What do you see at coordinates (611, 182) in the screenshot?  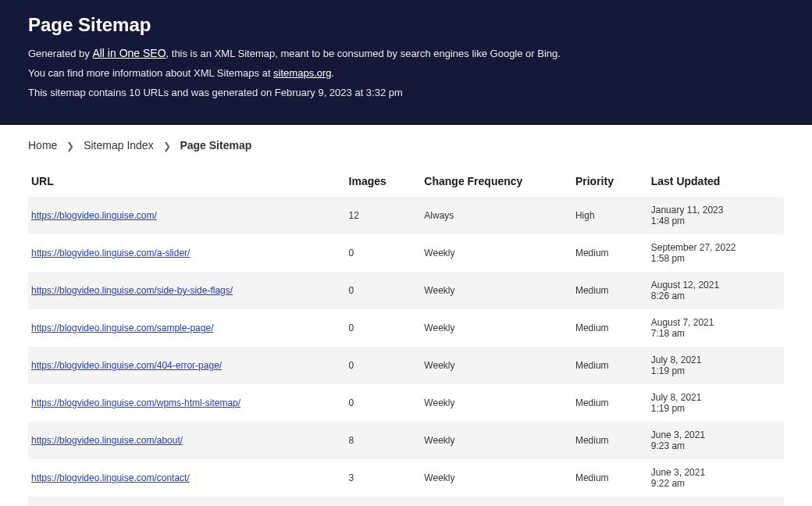 I see `column-header-priority: Priority` at bounding box center [611, 182].